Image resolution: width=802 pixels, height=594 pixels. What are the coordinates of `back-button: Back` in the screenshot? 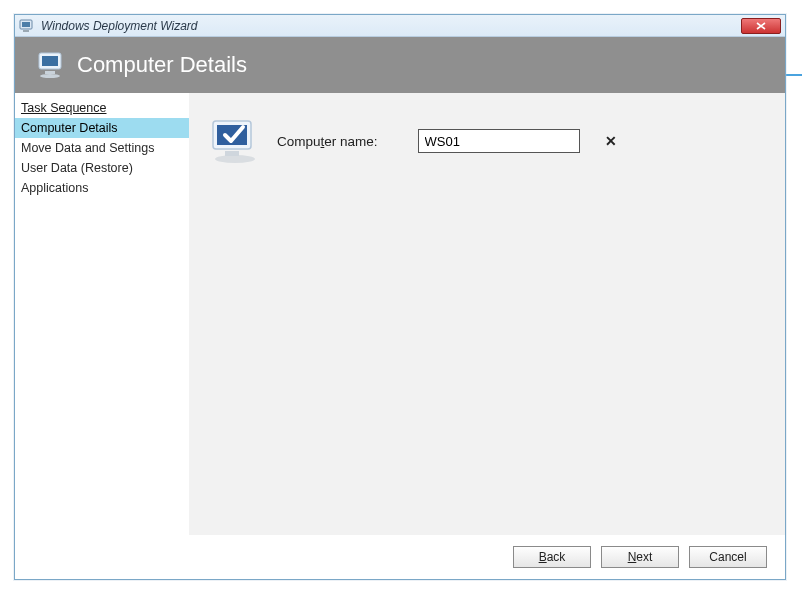 It's located at (552, 557).